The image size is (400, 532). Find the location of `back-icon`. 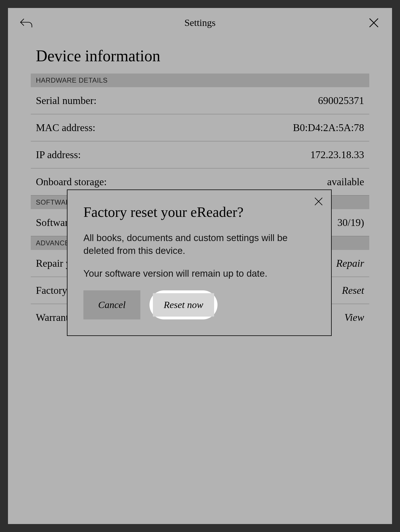

back-icon is located at coordinates (26, 23).